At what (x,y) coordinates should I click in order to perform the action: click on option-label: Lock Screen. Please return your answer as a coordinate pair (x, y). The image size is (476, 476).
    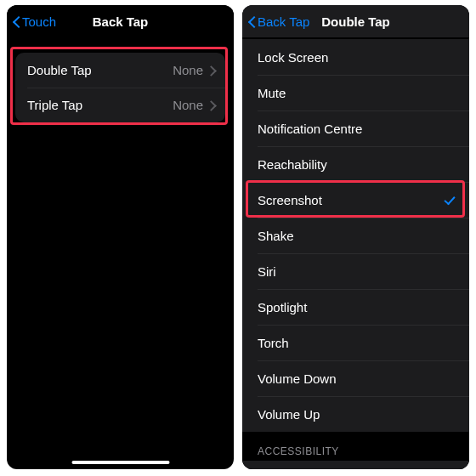
    Looking at the image, I should click on (292, 58).